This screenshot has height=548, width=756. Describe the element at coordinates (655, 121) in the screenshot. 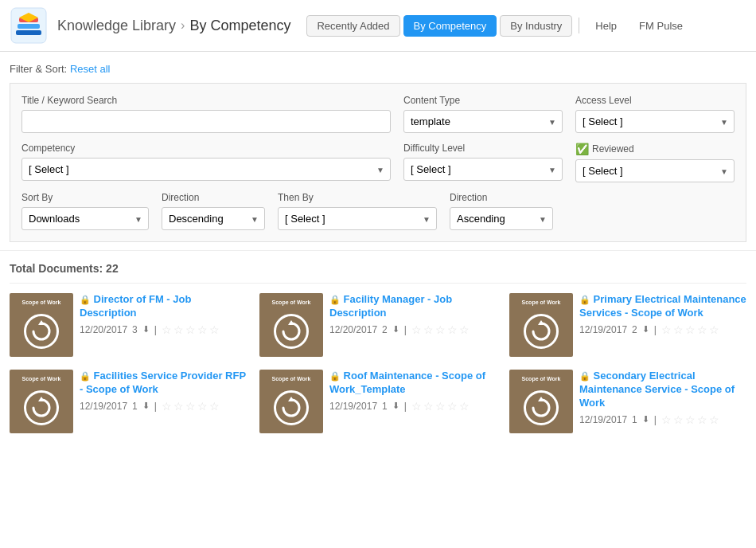

I see `access-level-select: [ Select ] Public Members Only` at that location.